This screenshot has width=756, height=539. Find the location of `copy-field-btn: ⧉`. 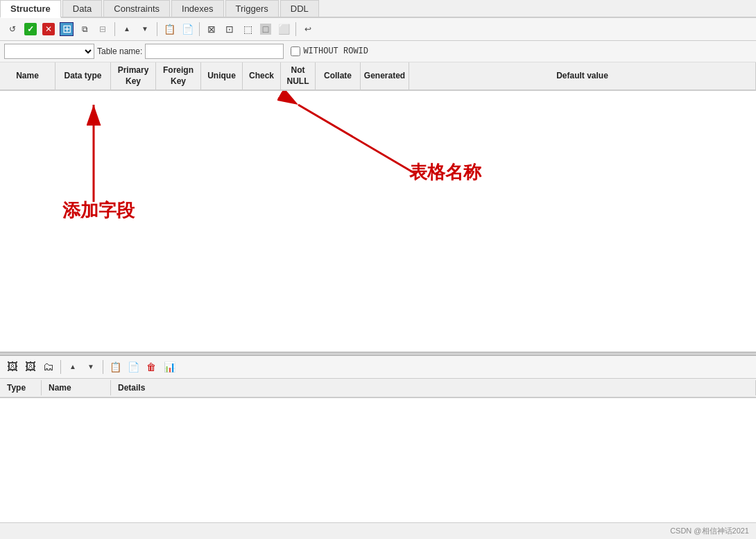

copy-field-btn: ⧉ is located at coordinates (85, 29).